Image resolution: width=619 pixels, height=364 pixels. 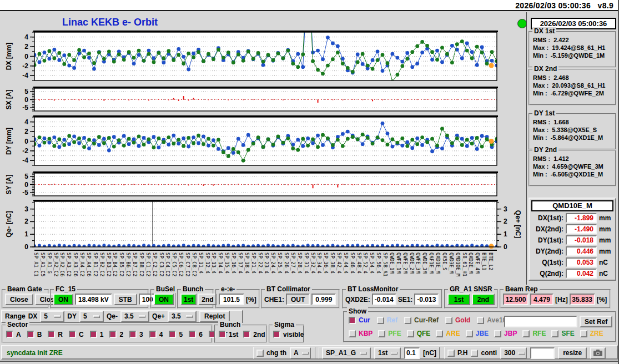 What do you see at coordinates (263, 57) in the screenshot?
I see `dx-orbit-chart: 420-2-4DX [mm]` at bounding box center [263, 57].